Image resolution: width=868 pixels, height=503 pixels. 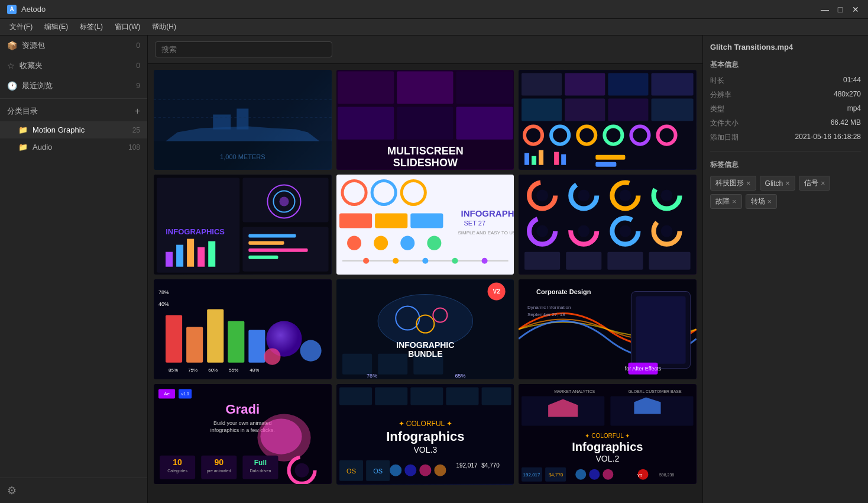 What do you see at coordinates (260, 471) in the screenshot?
I see `svg-text: Data driven` at bounding box center [260, 471].